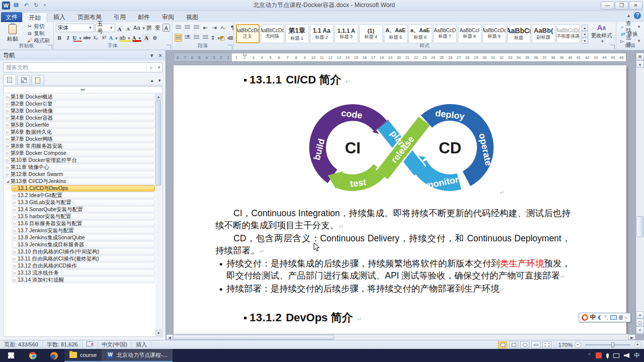 This screenshot has width=644, height=362. I want to click on save-icon: 💾︎, so click(16, 5).